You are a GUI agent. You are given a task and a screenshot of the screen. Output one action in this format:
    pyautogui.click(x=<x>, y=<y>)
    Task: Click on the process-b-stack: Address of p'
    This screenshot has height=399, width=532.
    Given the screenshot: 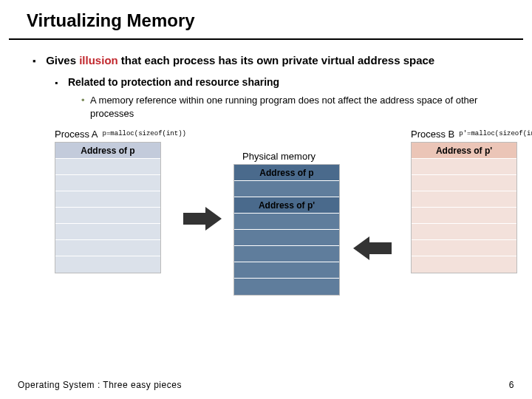 What is the action you would take?
    pyautogui.click(x=464, y=208)
    